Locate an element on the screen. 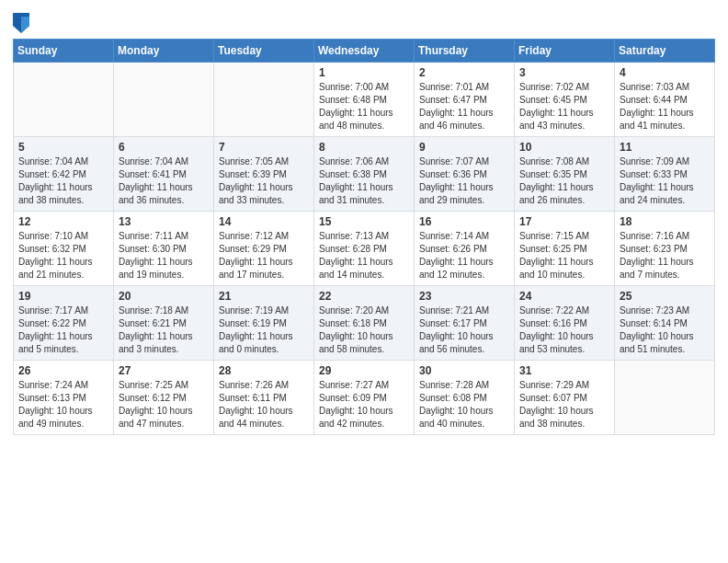 Image resolution: width=728 pixels, height=563 pixels. day-info: Sunrise: 7:20 AM Sunset: 6:18 PM Dayligh… is located at coordinates (364, 330).